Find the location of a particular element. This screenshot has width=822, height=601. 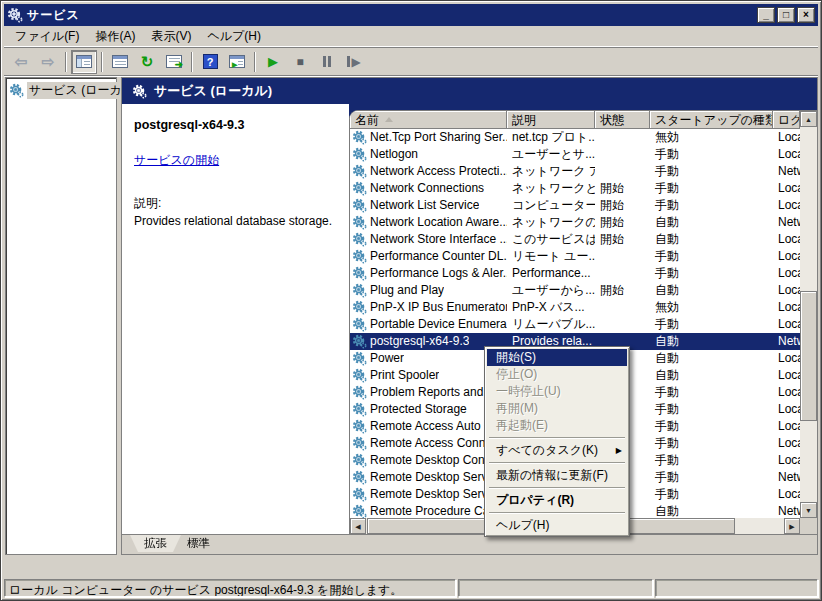

sort-ascending-icon is located at coordinates (389, 120).